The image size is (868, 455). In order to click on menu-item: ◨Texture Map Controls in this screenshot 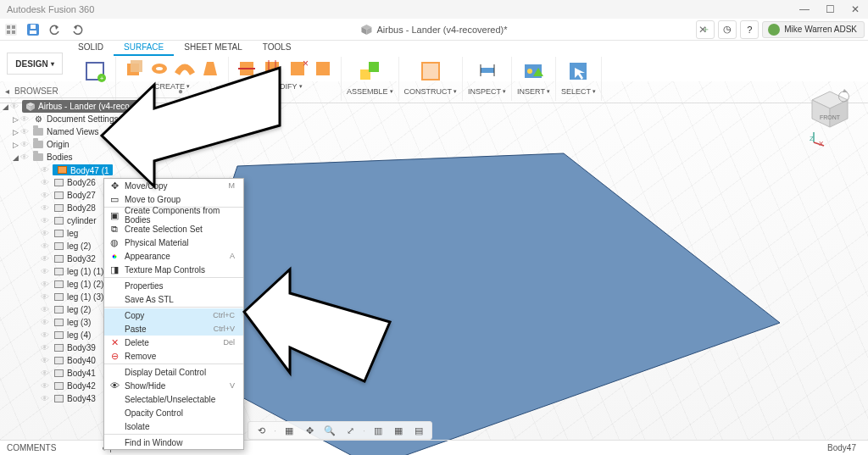, I will do `click(174, 269)`.